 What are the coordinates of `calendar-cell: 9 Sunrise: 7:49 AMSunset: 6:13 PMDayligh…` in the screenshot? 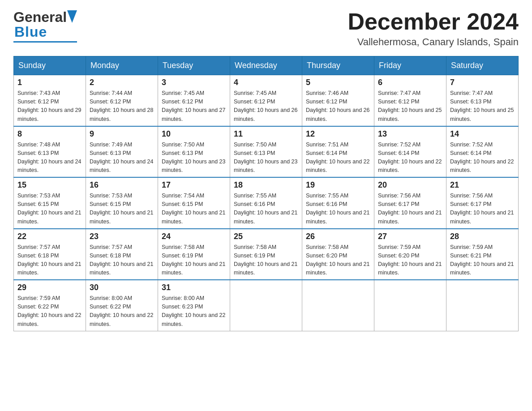 It's located at (122, 152).